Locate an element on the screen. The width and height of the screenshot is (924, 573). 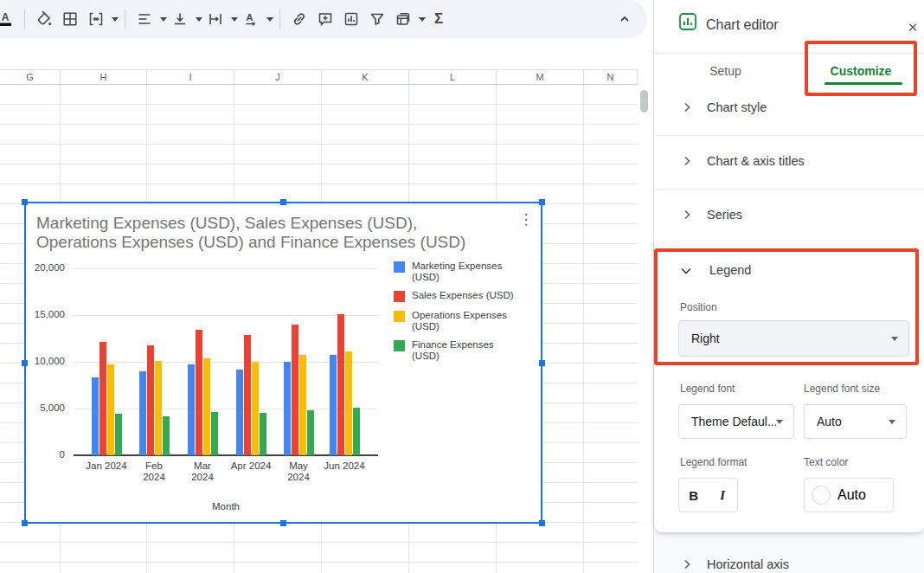
legend-swatch is located at coordinates (400, 346).